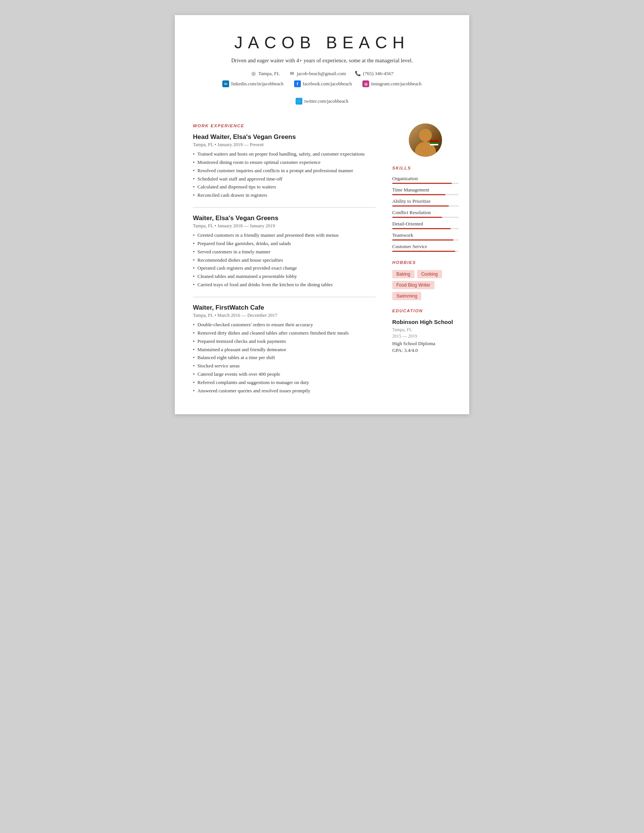 Image resolution: width=644 pixels, height=833 pixels. What do you see at coordinates (426, 201) in the screenshot?
I see `skill-name: Ability to Prioritize` at bounding box center [426, 201].